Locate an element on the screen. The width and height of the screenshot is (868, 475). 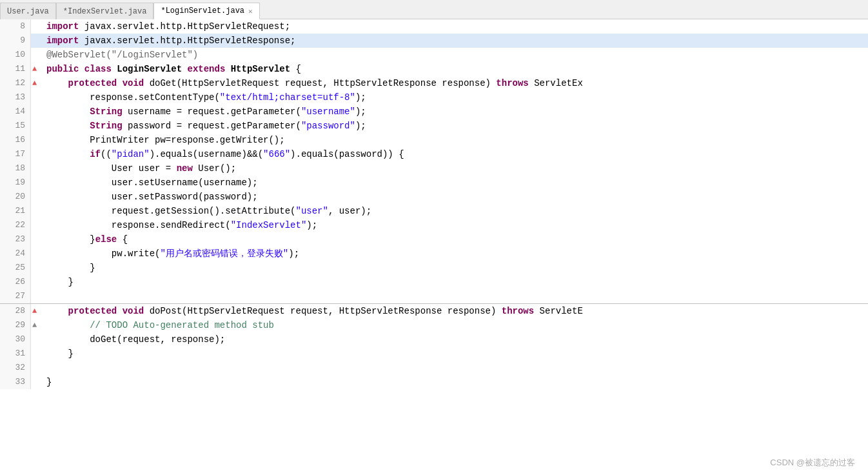
code-line-32: 32 is located at coordinates (434, 368).